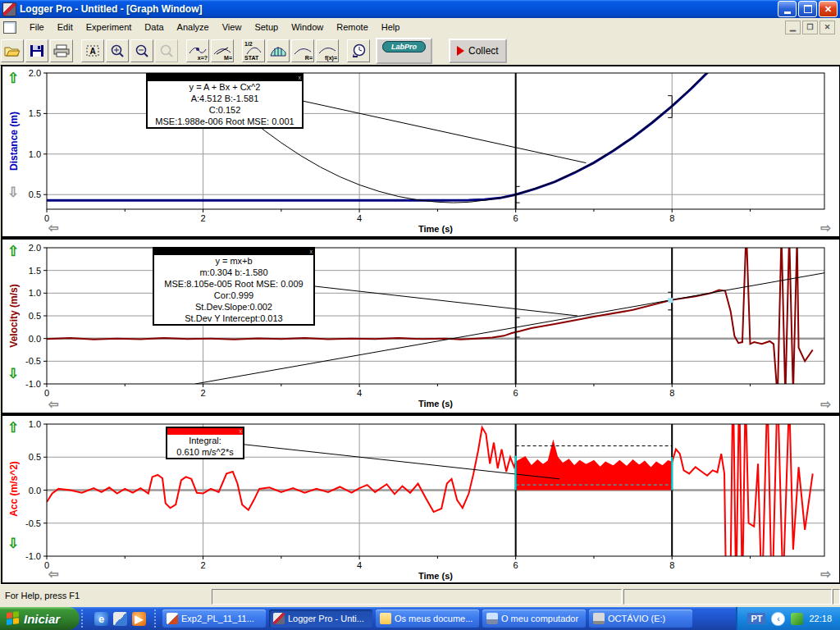 This screenshot has height=630, width=840. Describe the element at coordinates (172, 619) in the screenshot. I see `word-document-icon` at that location.